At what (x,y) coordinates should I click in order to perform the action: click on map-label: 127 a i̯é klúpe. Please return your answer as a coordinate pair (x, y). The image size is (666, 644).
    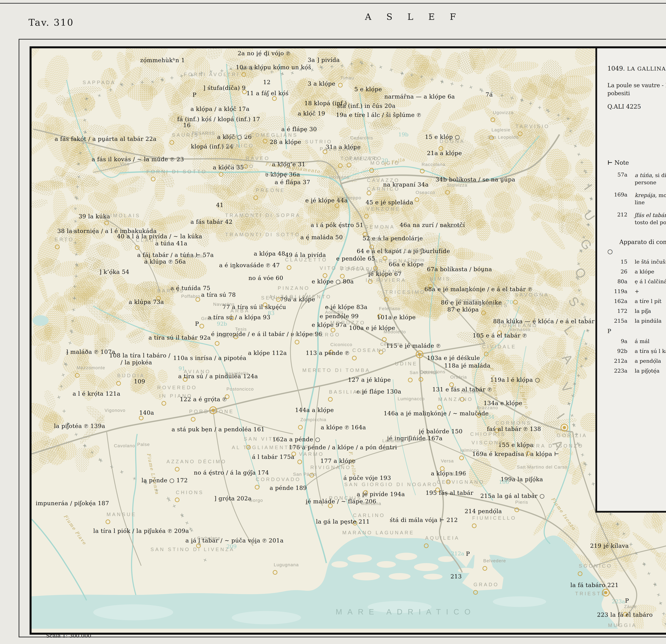
    Looking at the image, I should click on (369, 380).